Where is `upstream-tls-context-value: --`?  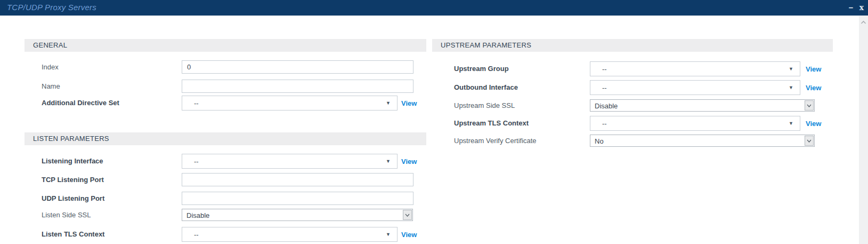 upstream-tls-context-value: -- is located at coordinates (604, 124).